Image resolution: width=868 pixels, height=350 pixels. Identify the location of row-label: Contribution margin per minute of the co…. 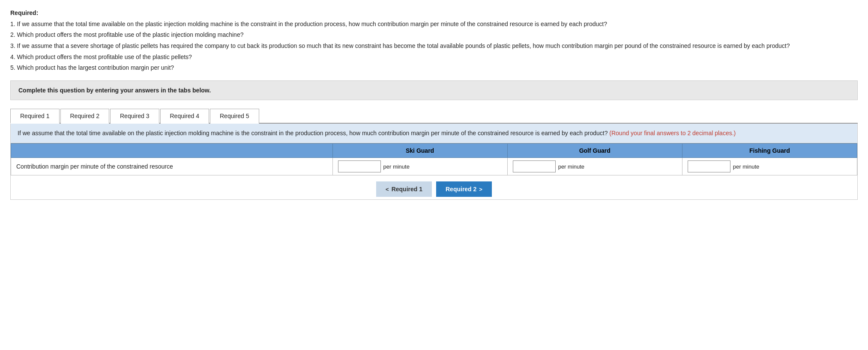
(172, 167).